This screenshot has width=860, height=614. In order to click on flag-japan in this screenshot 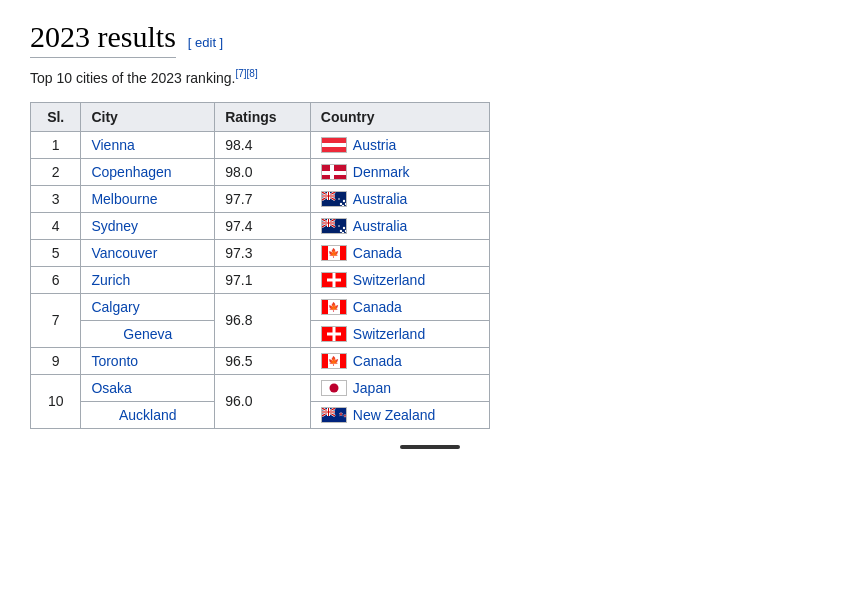, I will do `click(334, 388)`.